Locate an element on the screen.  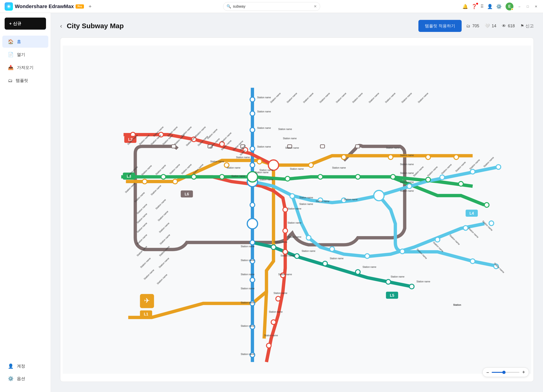
sidebar-item-account: 👤 계정 is located at coordinates (25, 366).